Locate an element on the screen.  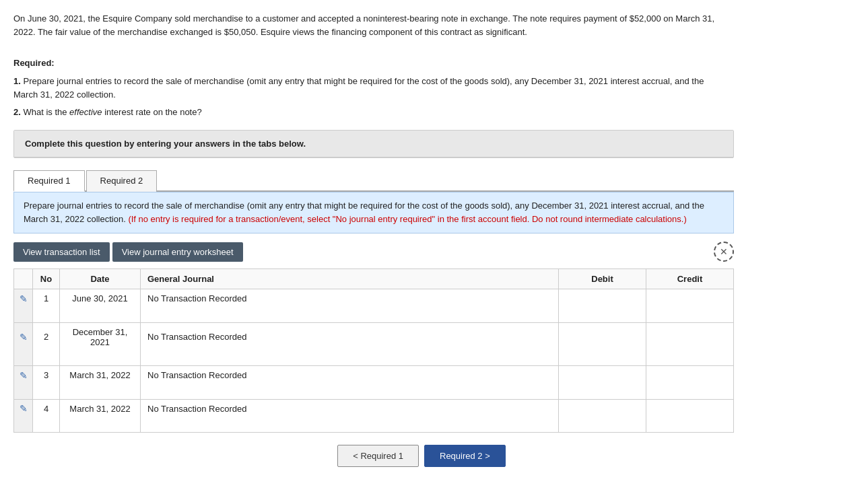
tab-required-1: Required 1 is located at coordinates (49, 181).